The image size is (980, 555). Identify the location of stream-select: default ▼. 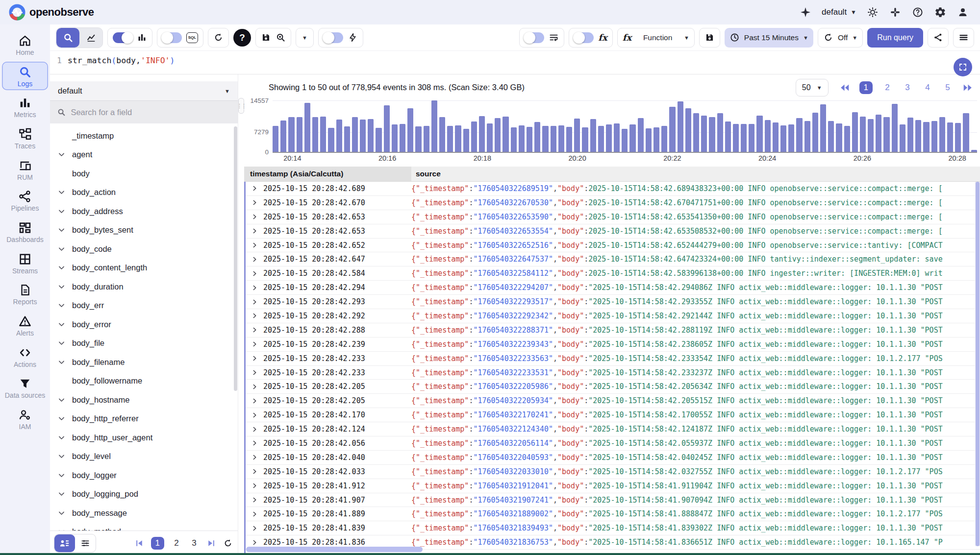
(144, 91).